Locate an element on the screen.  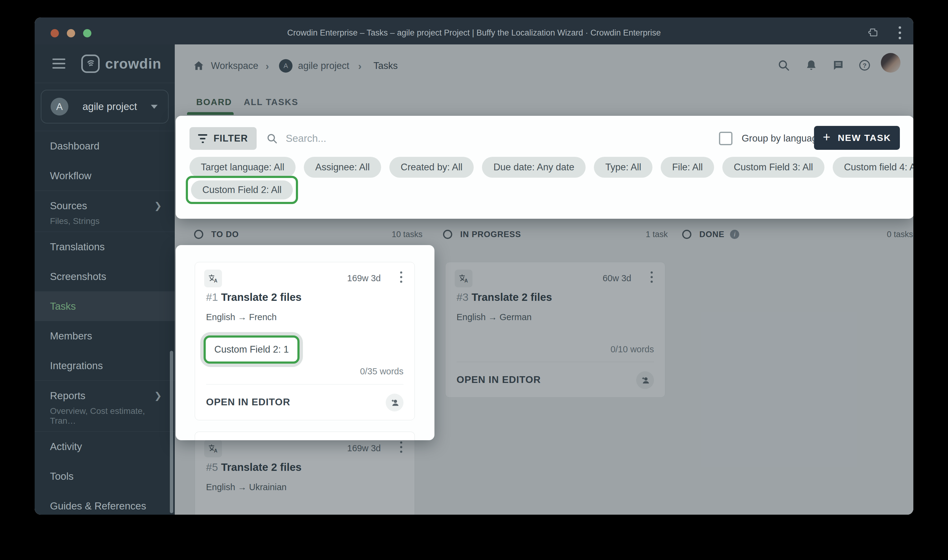
tour-highlight-ring: Custom Field 2: 1 is located at coordinates (252, 349).